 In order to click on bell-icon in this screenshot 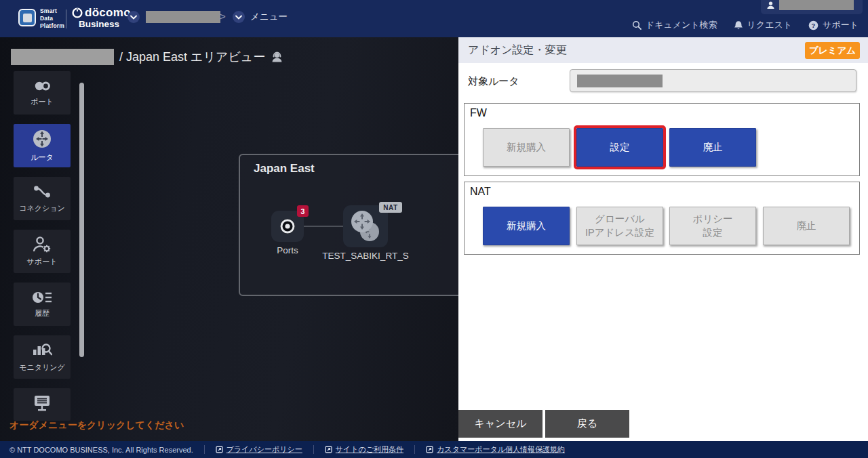, I will do `click(738, 26)`.